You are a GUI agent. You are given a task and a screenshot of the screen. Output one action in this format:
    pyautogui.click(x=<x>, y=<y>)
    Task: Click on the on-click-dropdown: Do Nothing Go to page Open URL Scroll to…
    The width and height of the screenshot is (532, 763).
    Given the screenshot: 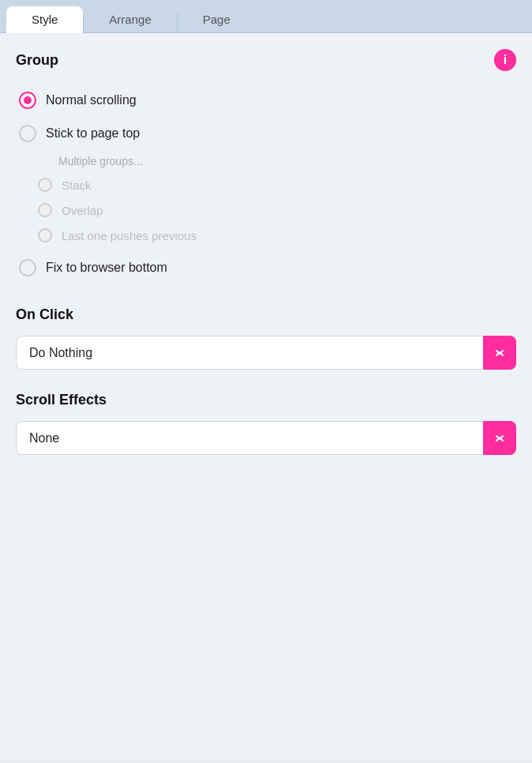 What is the action you would take?
    pyautogui.click(x=266, y=352)
    